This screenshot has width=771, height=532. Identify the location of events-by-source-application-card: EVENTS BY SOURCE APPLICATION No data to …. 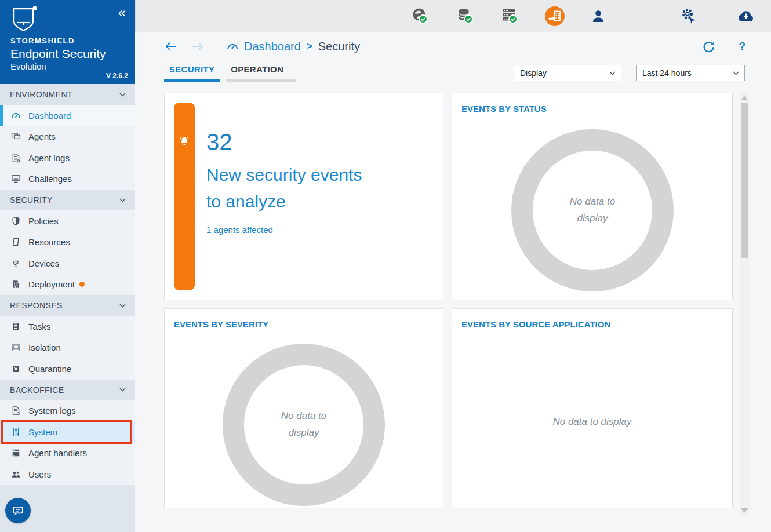
(592, 408).